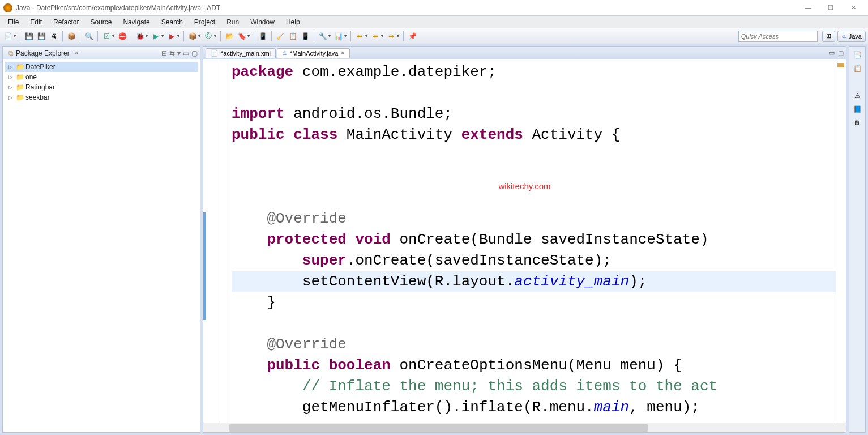 This screenshot has width=868, height=435. I want to click on tab-label: *activity_main.xml, so click(246, 53).